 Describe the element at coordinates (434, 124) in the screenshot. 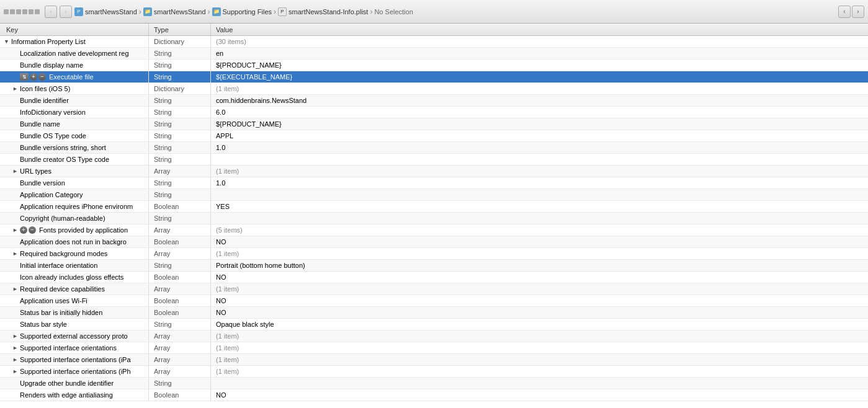

I see `table-row: Bundle nameString${PRODUCT_NAME}` at that location.